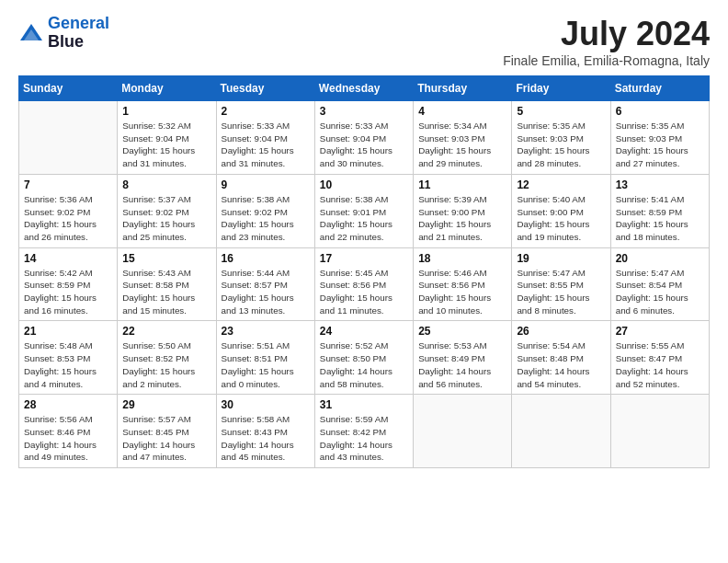 The width and height of the screenshot is (728, 563). What do you see at coordinates (463, 284) in the screenshot?
I see `calendar-cell: 18Sunrise: 5:46 AM Sunset: 8:56 PM Dayli…` at bounding box center [463, 284].